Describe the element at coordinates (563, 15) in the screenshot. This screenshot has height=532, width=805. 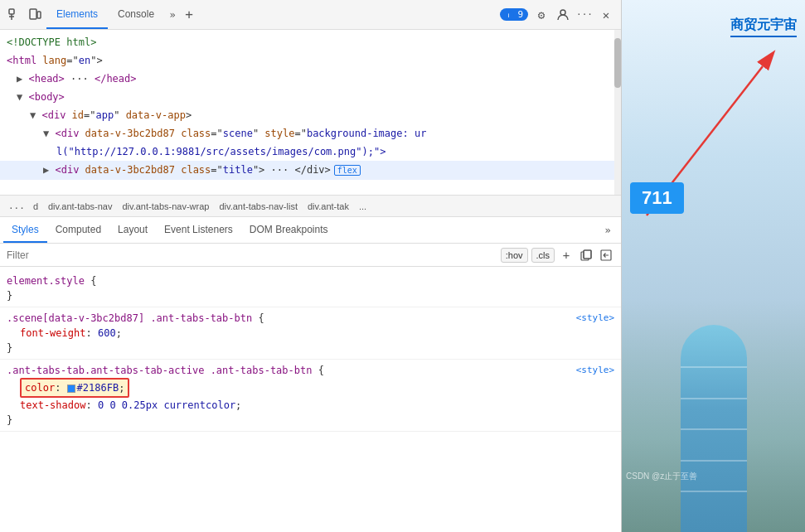
I see `profile-icon` at that location.